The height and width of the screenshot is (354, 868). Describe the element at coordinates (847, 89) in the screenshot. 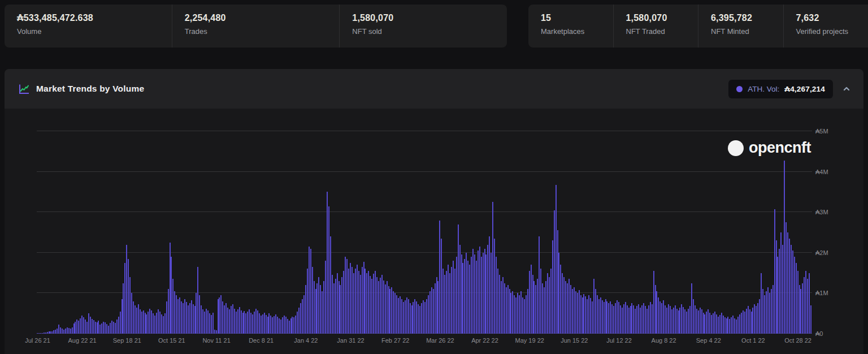

I see `chevron-up-icon` at that location.